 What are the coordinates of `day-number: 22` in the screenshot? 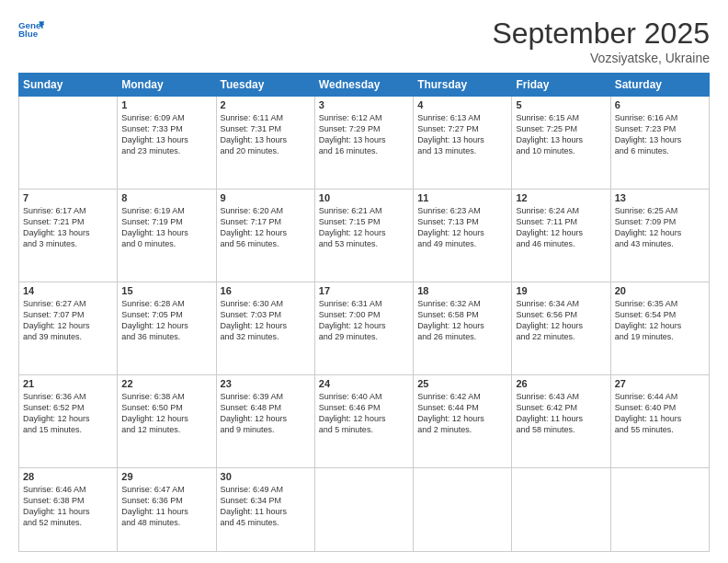 It's located at (166, 384).